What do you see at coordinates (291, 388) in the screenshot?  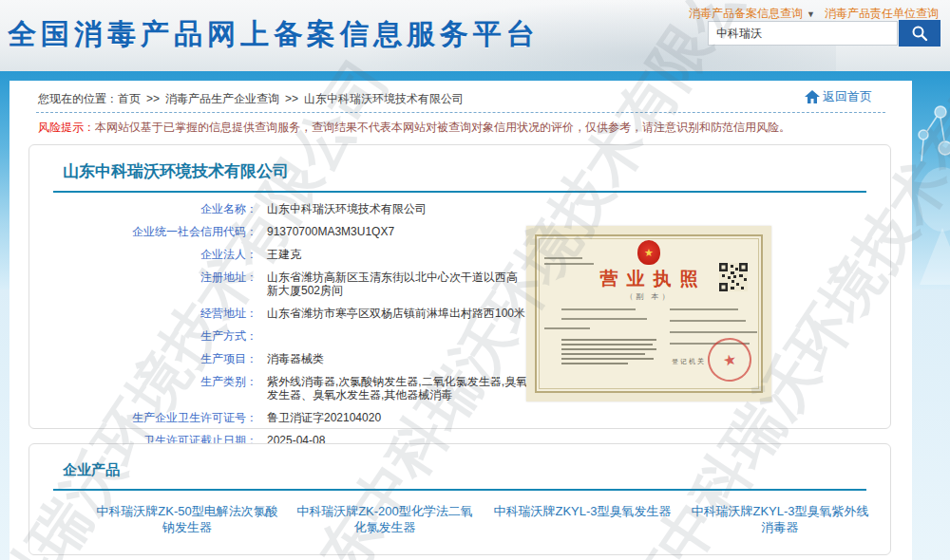 I see `field-row: 生产类别：紫外线消毒器,次氯酸钠发生器,二氧化氯发生器,臭氧发生器、臭氧水发生器…` at bounding box center [291, 388].